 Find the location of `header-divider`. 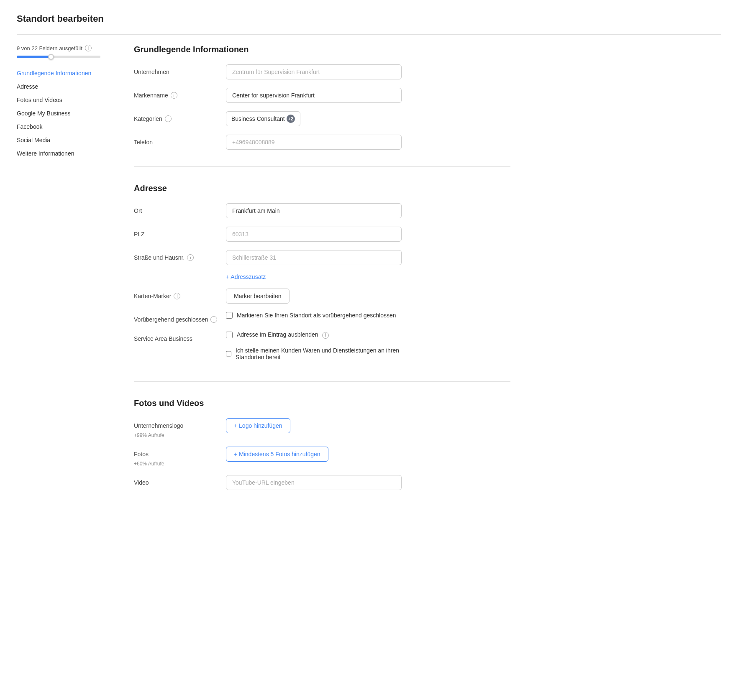

header-divider is located at coordinates (369, 34).